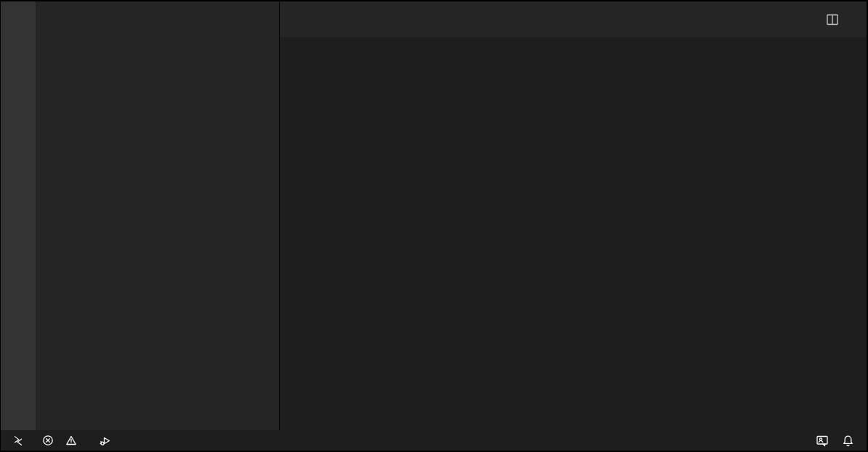 This screenshot has height=452, width=868. What do you see at coordinates (434, 440) in the screenshot?
I see `status-bar` at bounding box center [434, 440].